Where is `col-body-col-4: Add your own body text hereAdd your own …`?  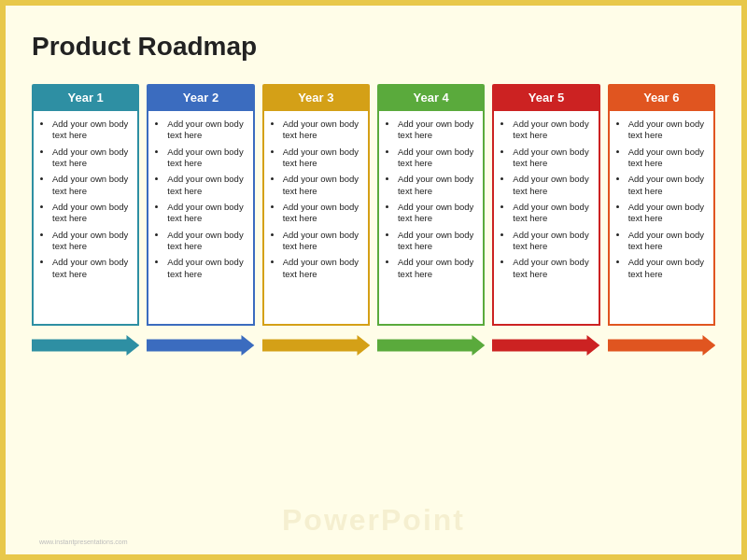 col-body-col-4: Add your own body text hereAdd your own … is located at coordinates (431, 218).